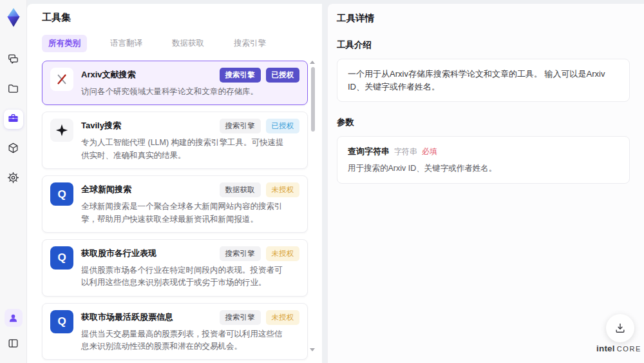 The image size is (644, 363). I want to click on sidebar-item-files, so click(14, 90).